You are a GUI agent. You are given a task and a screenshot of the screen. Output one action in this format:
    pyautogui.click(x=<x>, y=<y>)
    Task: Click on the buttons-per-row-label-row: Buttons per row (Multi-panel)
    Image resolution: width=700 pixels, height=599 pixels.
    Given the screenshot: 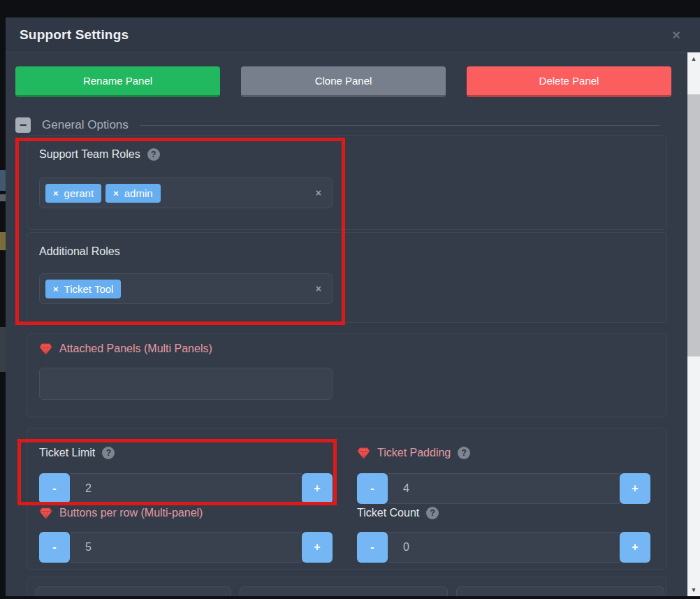 What is the action you would take?
    pyautogui.click(x=121, y=513)
    